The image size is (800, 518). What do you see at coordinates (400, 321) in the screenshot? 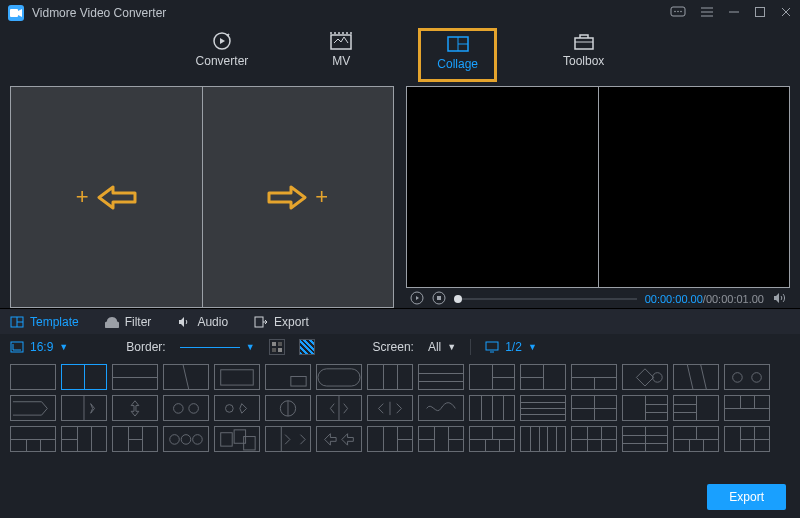
I see `sub-tabs: Template Filter Audio Export` at bounding box center [400, 321].